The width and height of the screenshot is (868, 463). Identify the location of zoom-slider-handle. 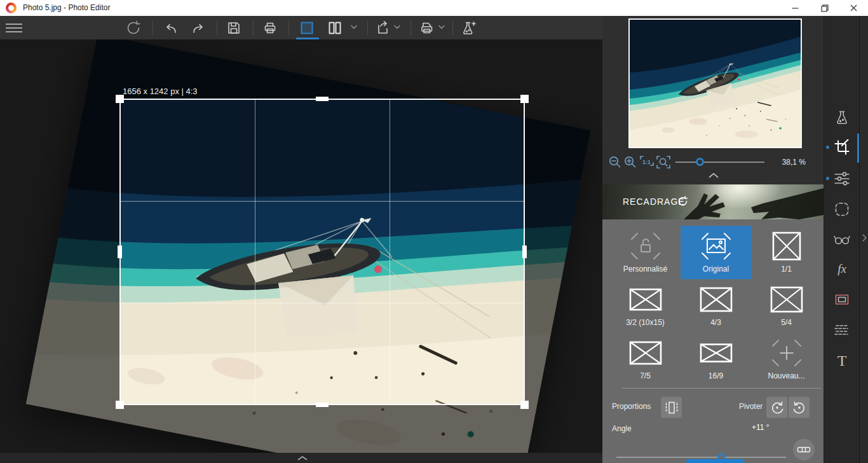
(700, 162).